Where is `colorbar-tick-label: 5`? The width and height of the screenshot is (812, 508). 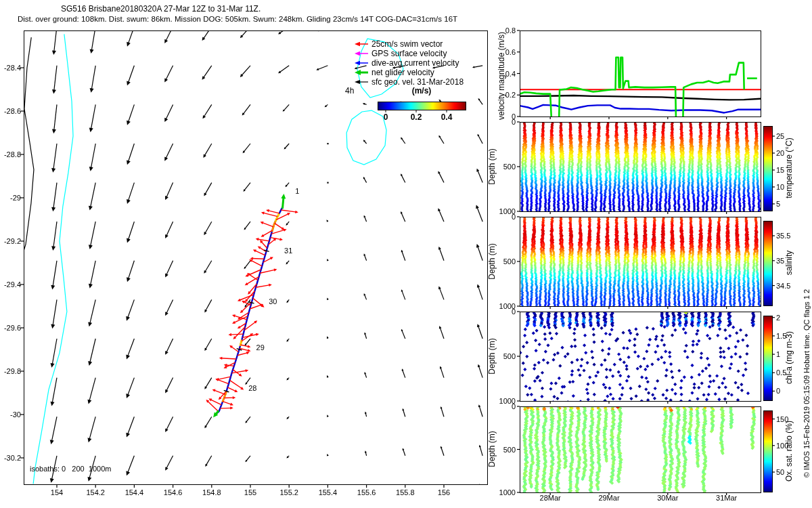
colorbar-tick-label: 5 is located at coordinates (778, 204).